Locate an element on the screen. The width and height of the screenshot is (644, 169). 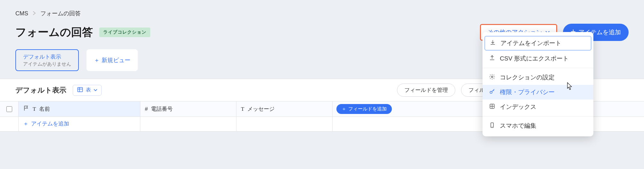
dropdown-item-import: アイテムをインポート is located at coordinates (538, 43).